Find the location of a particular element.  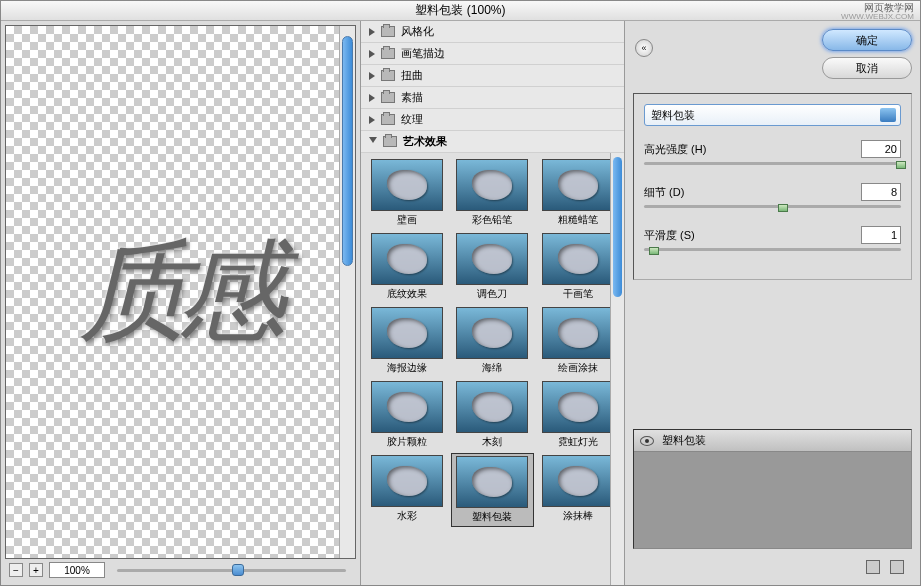

thumb-label: 粗糙蜡笔 is located at coordinates (578, 220).